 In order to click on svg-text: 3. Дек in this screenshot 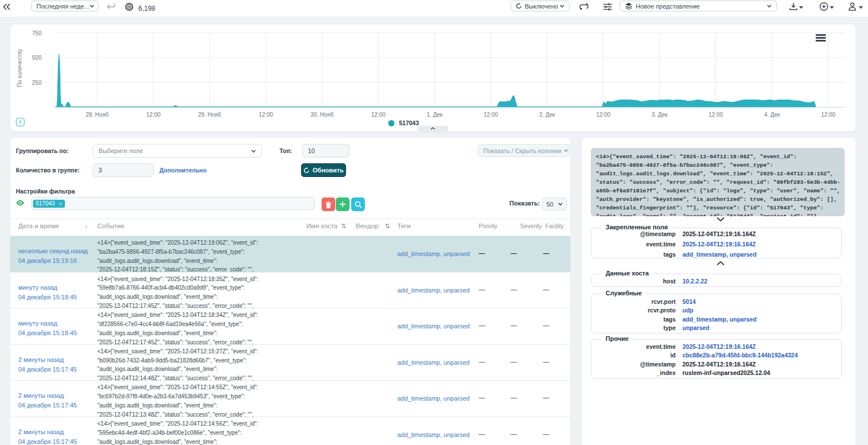, I will do `click(660, 115)`.